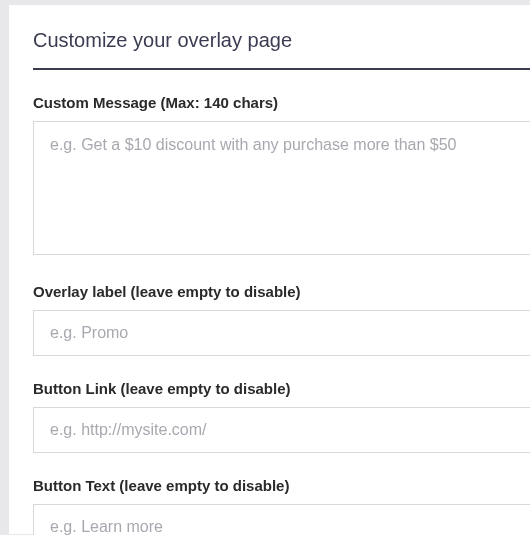  What do you see at coordinates (282, 416) in the screenshot?
I see `button-link-group: Button Link (leave empty to disable)` at bounding box center [282, 416].